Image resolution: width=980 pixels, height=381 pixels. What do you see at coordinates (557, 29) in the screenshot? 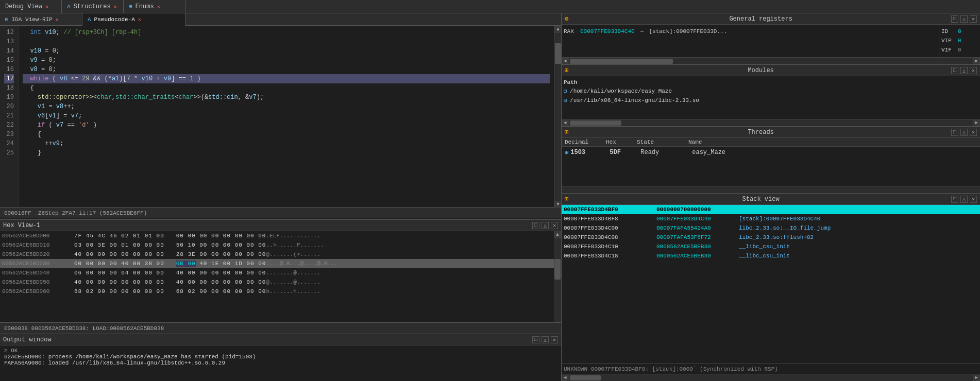
I see `scroll-up-btn: ▲` at bounding box center [557, 29].